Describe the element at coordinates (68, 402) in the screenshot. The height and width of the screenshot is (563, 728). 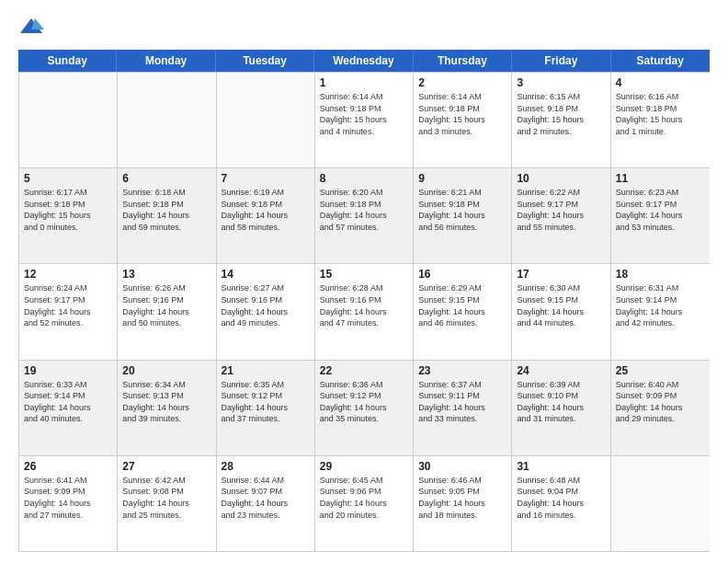
I see `day-info: Sunrise: 6:33 AM Sunset: 9:14 PM Dayligh…` at that location.